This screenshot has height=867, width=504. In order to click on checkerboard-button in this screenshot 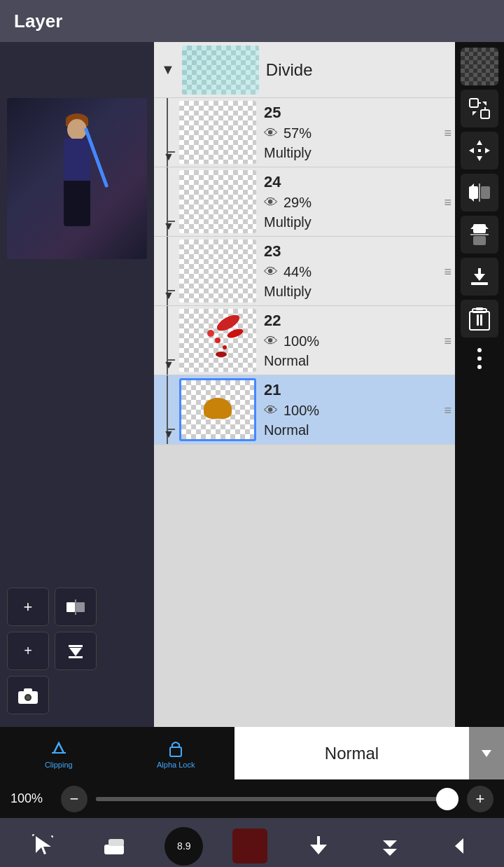, I will do `click(479, 67)`.